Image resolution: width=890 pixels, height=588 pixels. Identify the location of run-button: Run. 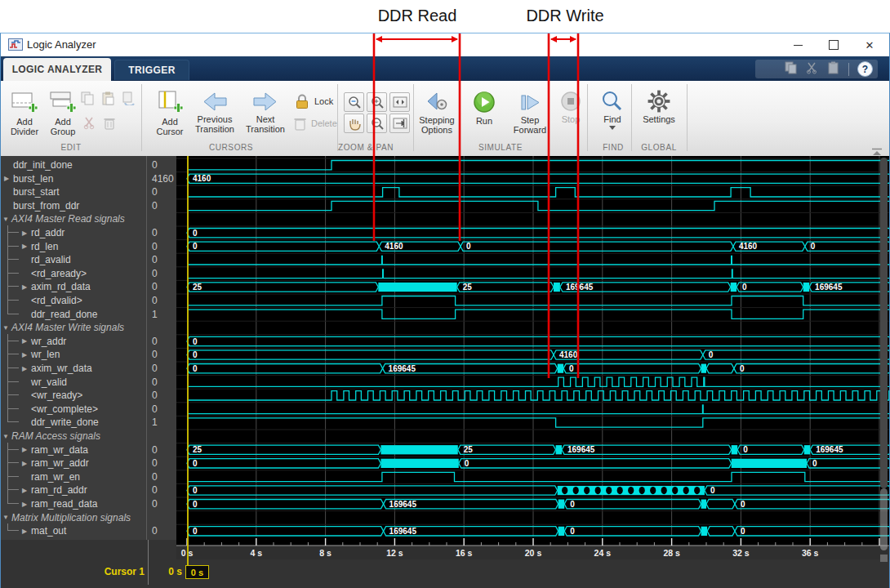
(484, 108).